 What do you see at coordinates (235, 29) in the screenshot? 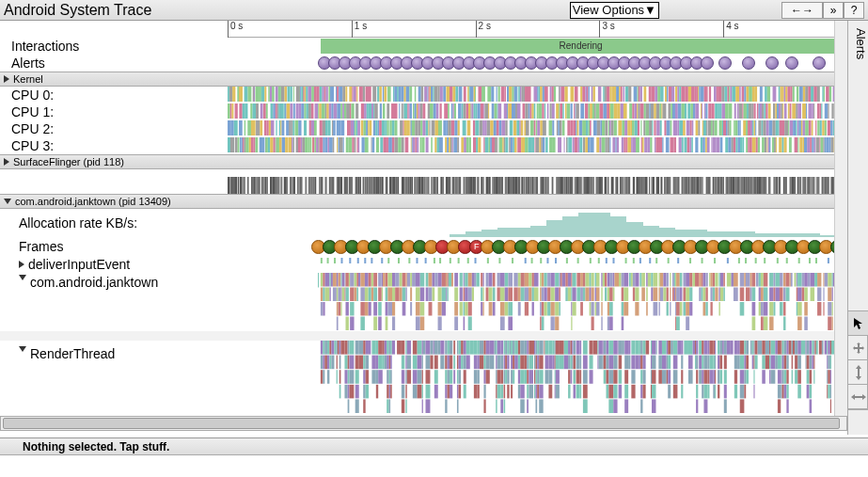
I see `ruler-tick: 0 s` at bounding box center [235, 29].